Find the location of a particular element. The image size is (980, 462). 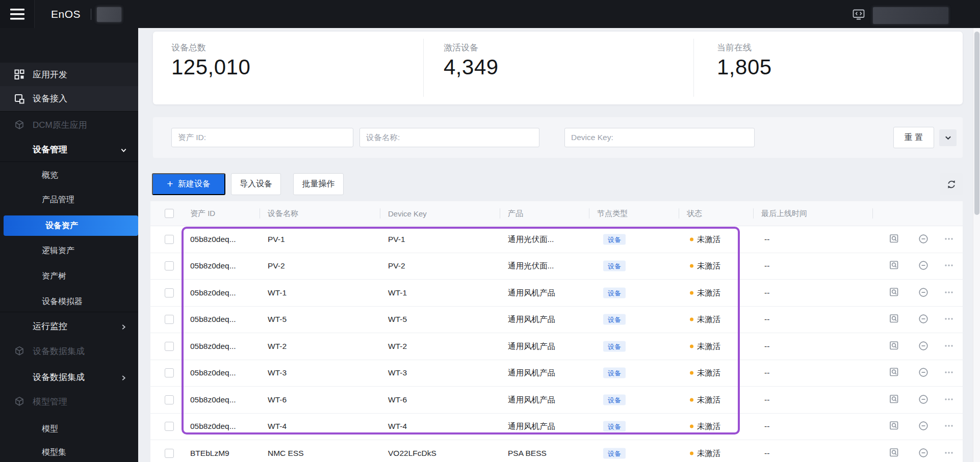

sidebar-item-label: 模型管理 is located at coordinates (50, 401).